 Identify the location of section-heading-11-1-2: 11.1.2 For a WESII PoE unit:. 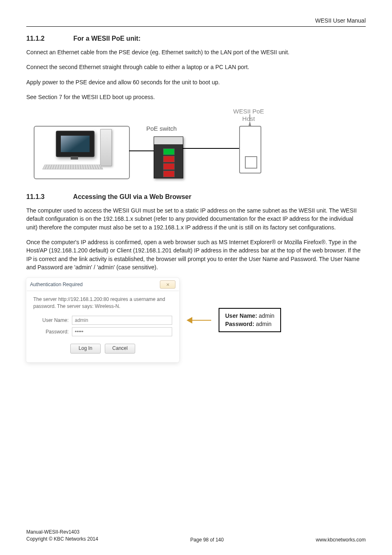
(196, 39).